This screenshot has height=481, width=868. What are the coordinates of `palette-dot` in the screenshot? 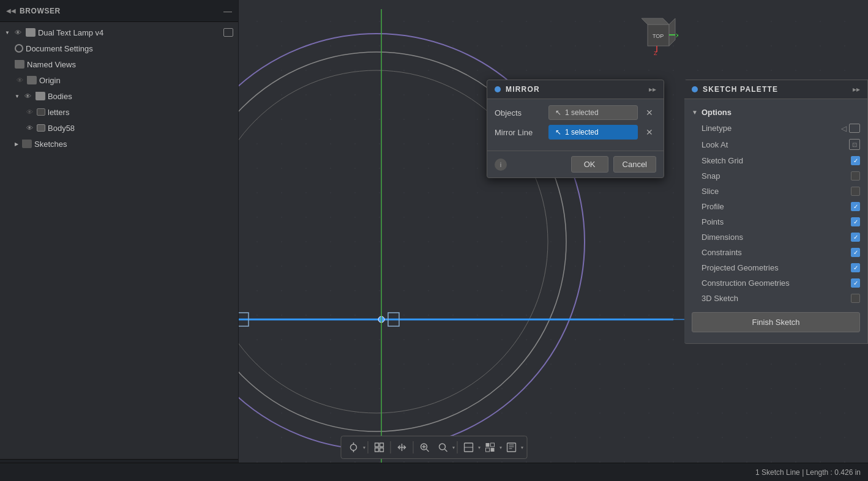 It's located at (695, 89).